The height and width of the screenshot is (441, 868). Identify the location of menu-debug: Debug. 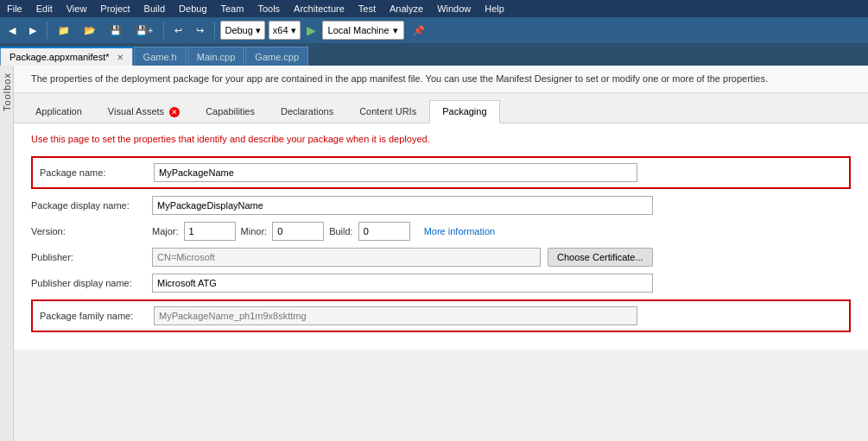
(193, 9).